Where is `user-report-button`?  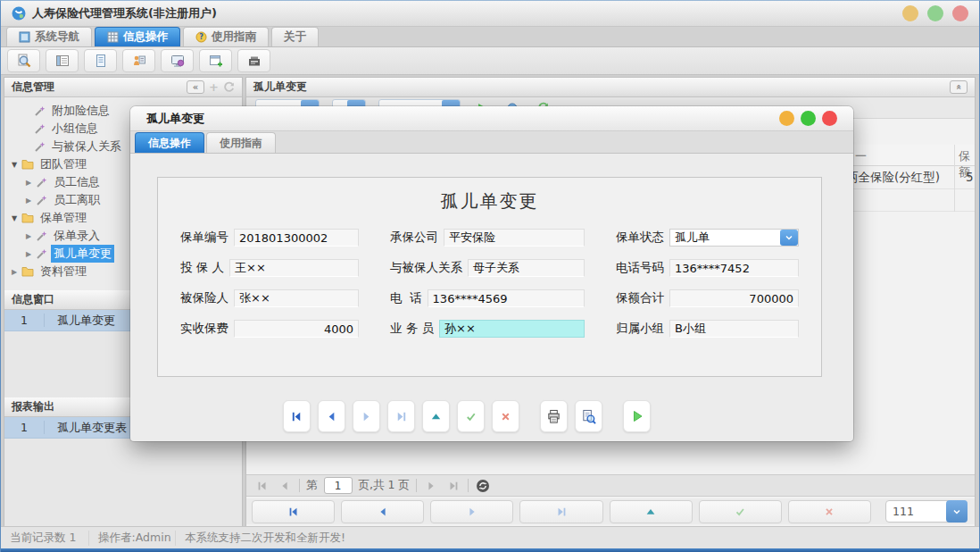
user-report-button is located at coordinates (139, 61).